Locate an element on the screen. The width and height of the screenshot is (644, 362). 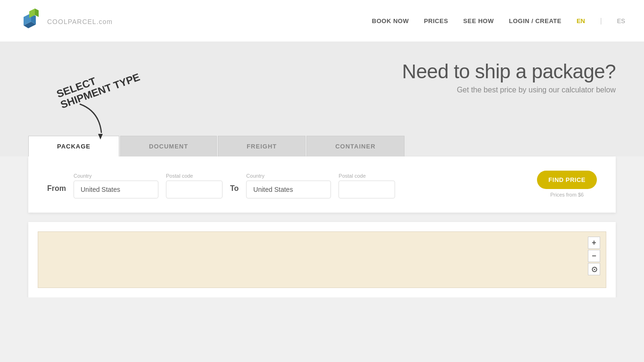
from-country-label: Country is located at coordinates (116, 176).